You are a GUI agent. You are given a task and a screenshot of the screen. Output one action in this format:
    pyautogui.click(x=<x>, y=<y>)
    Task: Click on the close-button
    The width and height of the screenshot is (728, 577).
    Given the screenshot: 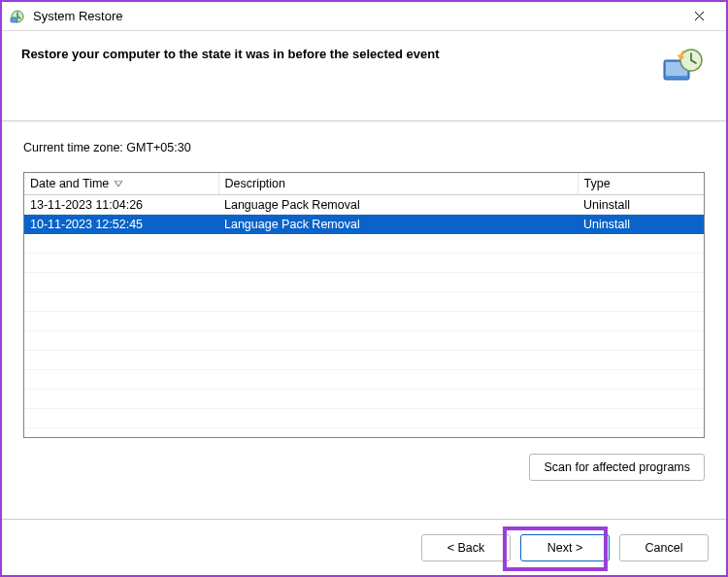 What is the action you would take?
    pyautogui.click(x=699, y=17)
    